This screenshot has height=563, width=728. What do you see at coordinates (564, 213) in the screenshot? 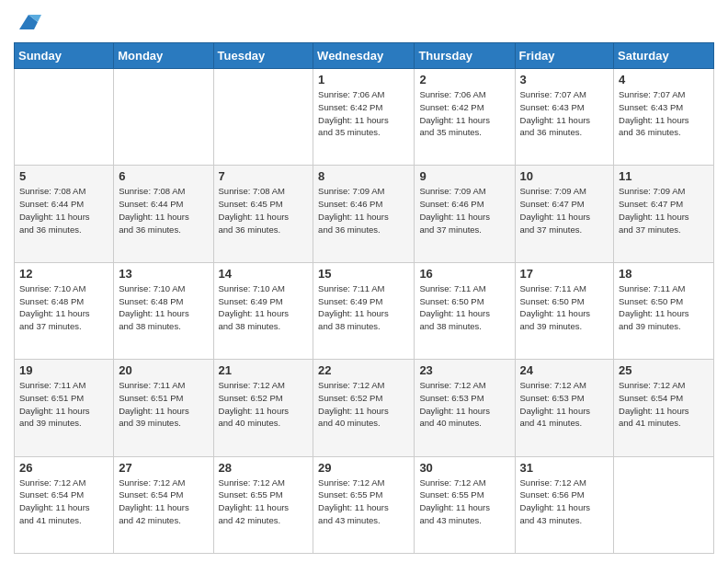
I see `day-cell: 10Sunrise: 7:09 AM Sunset: 6:47 PM Dayli…` at bounding box center [564, 213].